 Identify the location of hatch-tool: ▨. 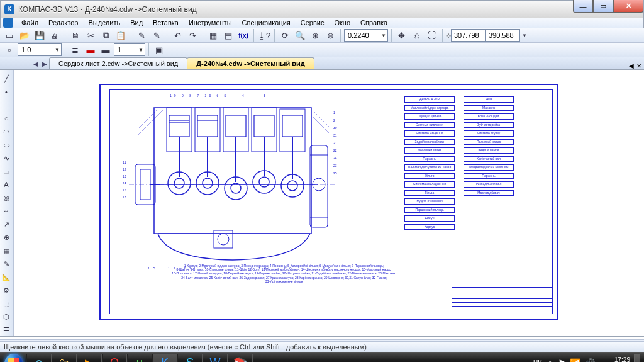
(6, 198).